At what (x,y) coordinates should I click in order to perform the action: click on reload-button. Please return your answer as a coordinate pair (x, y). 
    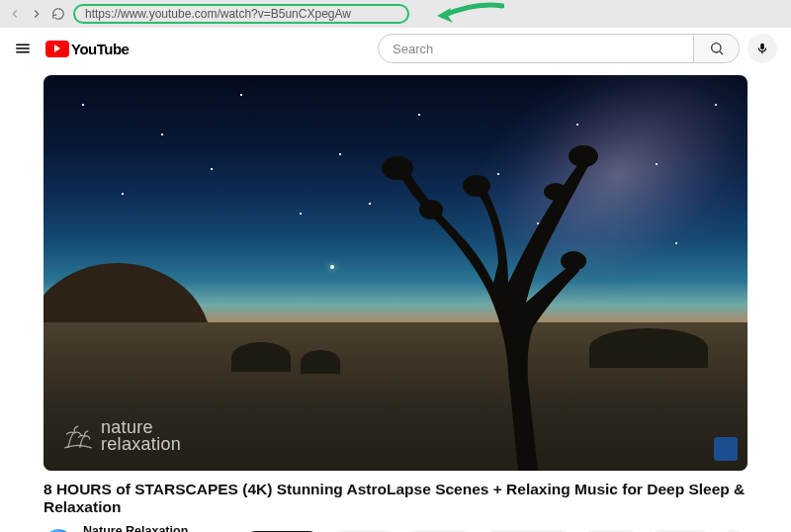
    Looking at the image, I should click on (58, 14).